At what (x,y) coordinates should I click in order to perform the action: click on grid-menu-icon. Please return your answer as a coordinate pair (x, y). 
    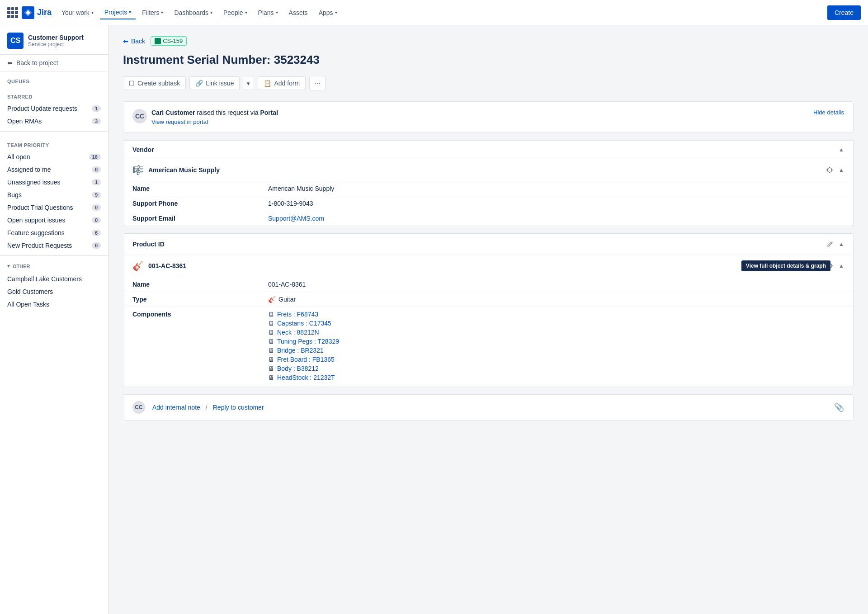
    Looking at the image, I should click on (13, 13).